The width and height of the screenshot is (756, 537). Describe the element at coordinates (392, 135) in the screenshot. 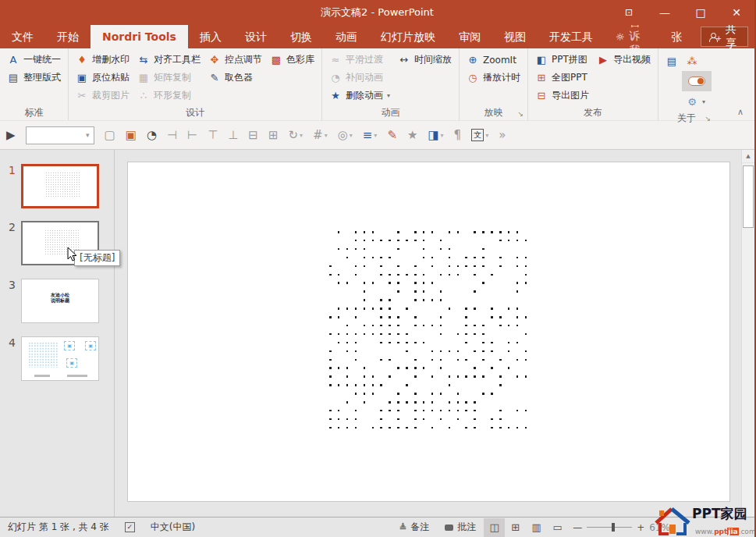

I see `format-brush-icon: ✎` at that location.